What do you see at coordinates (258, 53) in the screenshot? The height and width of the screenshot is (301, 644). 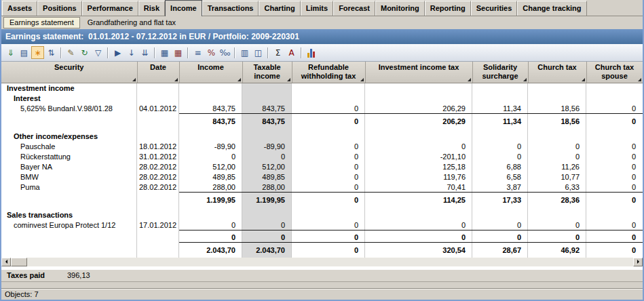 I see `split-view-icon: ◫` at bounding box center [258, 53].